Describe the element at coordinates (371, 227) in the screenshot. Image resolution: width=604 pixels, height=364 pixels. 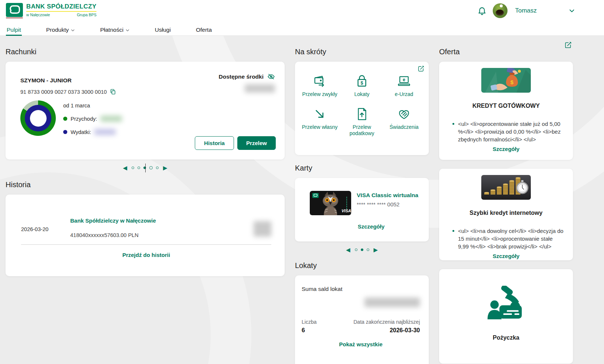
I see `card-details-link: Szczegóły` at that location.